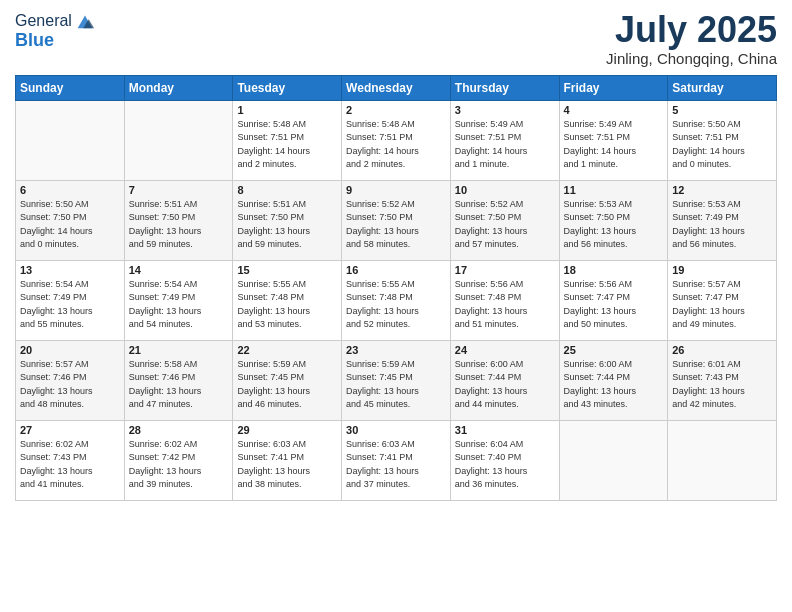  Describe the element at coordinates (505, 350) in the screenshot. I see `day-number: 24` at that location.